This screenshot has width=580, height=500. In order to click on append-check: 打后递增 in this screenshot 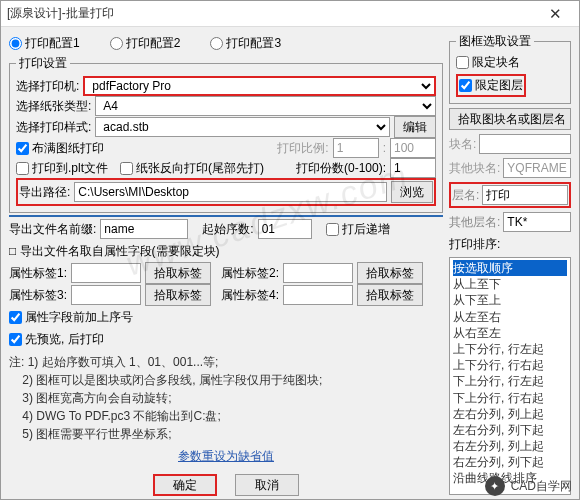, I will do `click(358, 230)`.